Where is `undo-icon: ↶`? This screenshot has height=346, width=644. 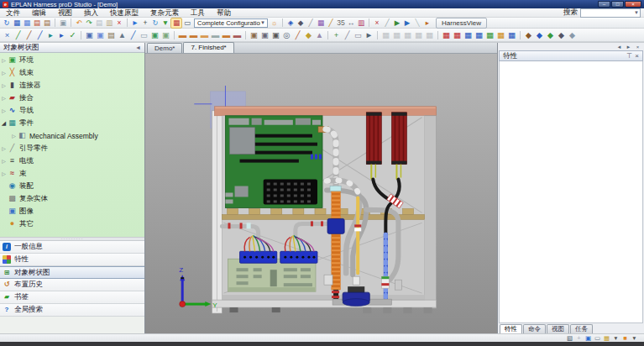 undo-icon: ↶ is located at coordinates (79, 24).